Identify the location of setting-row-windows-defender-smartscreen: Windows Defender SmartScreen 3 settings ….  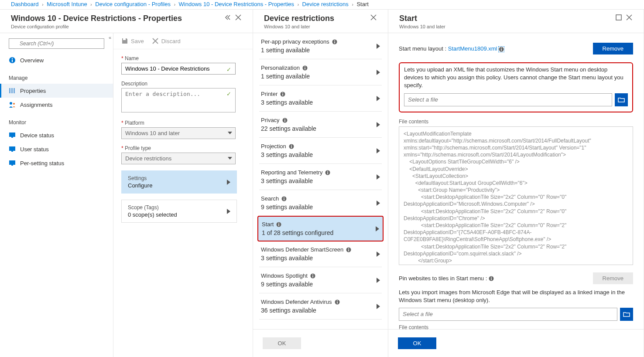
(320, 254).